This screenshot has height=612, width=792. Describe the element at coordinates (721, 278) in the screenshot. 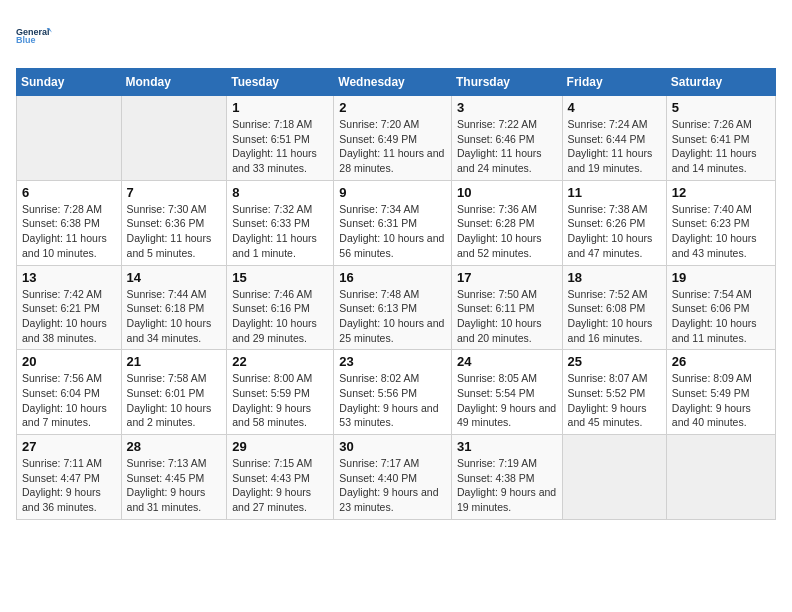

I see `day-number: 19` at that location.